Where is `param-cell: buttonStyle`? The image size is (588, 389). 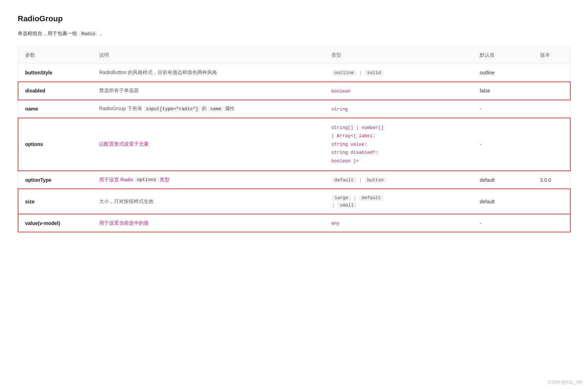
param-cell: buttonStyle is located at coordinates (55, 73).